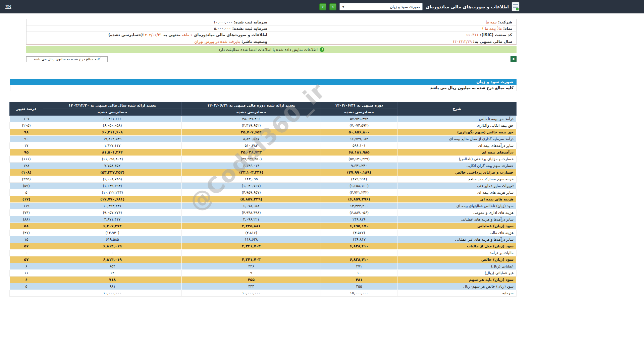  I want to click on next-statement-button: ‹, so click(333, 7).